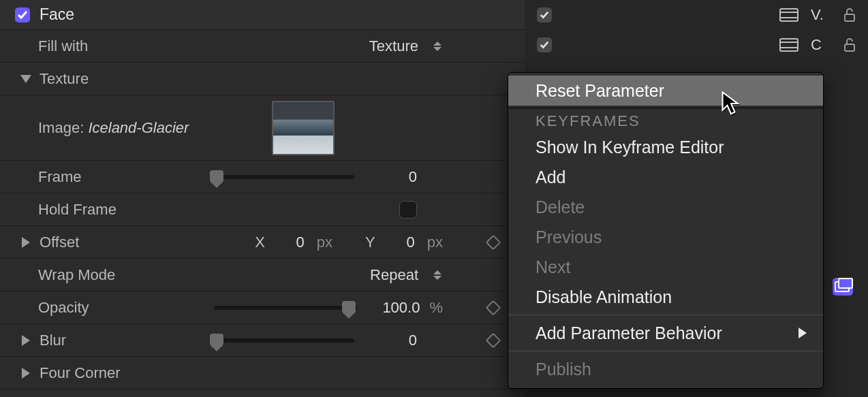 This screenshot has height=397, width=868. I want to click on offset-y-label: Y, so click(371, 242).